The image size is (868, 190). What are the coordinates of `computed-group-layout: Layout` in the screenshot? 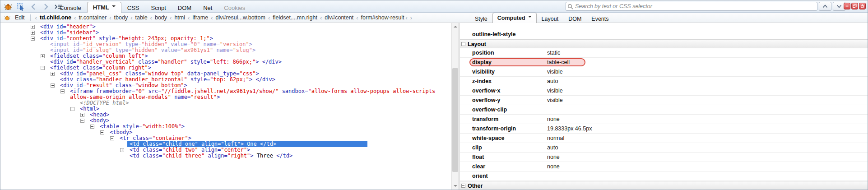 It's located at (664, 44).